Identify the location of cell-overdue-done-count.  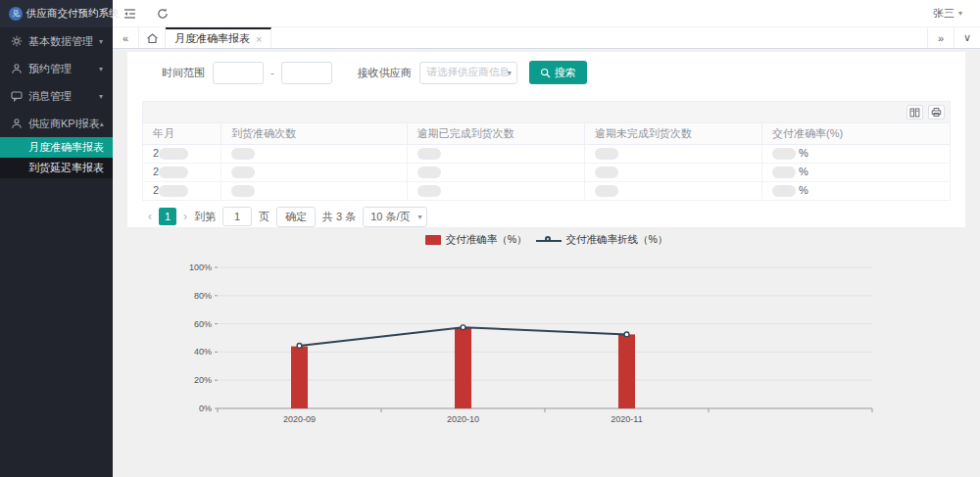
(496, 153).